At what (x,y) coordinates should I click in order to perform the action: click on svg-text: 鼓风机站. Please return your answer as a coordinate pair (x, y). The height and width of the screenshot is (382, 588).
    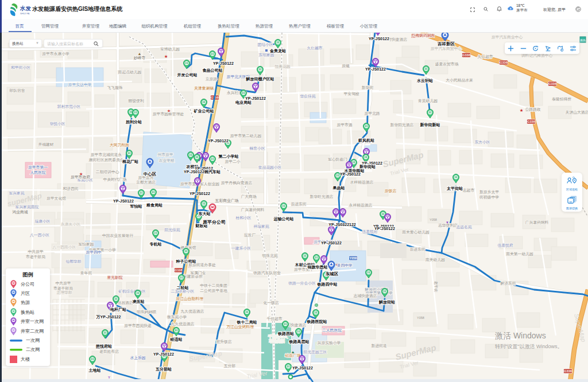
    Looking at the image, I should click on (366, 141).